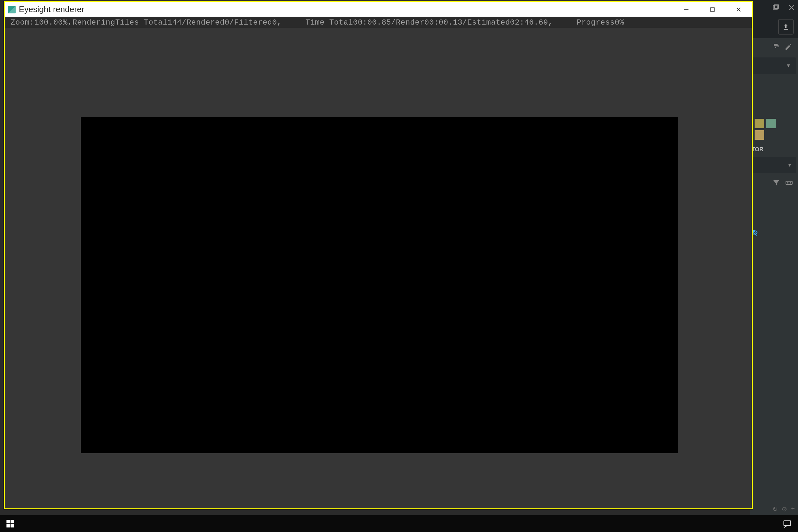 The image size is (798, 532). What do you see at coordinates (443, 22) in the screenshot?
I see `render-time: 00:00.13` at bounding box center [443, 22].